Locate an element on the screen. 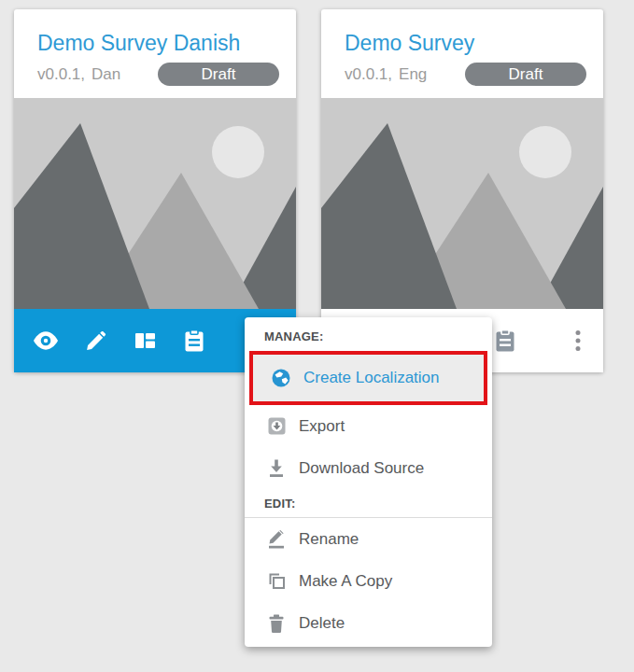 The height and width of the screenshot is (672, 634). rename-pencil-icon is located at coordinates (276, 539).